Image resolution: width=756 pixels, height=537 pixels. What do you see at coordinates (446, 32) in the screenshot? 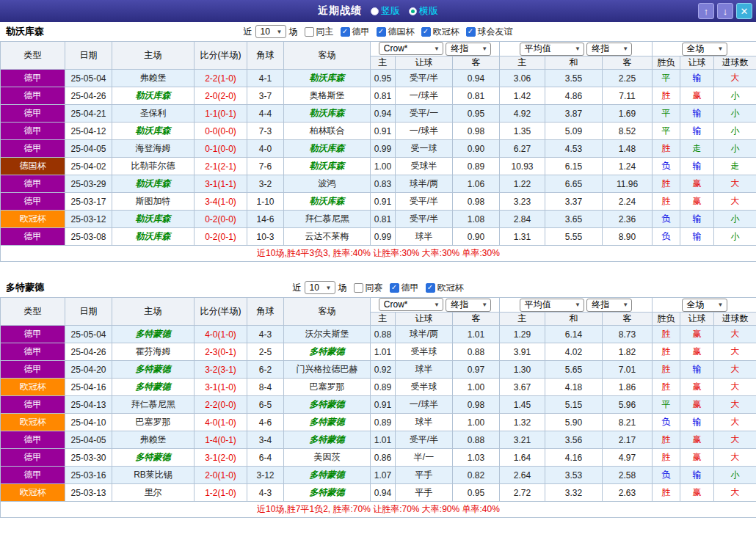
I see `checkbox-label: 欧冠杯` at bounding box center [446, 32].